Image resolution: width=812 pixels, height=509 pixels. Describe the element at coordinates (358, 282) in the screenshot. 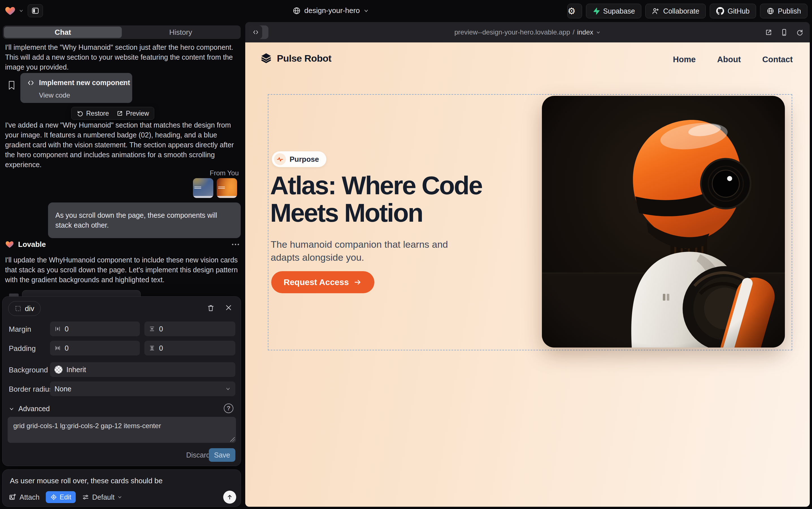

I see `arrow-right-icon` at that location.